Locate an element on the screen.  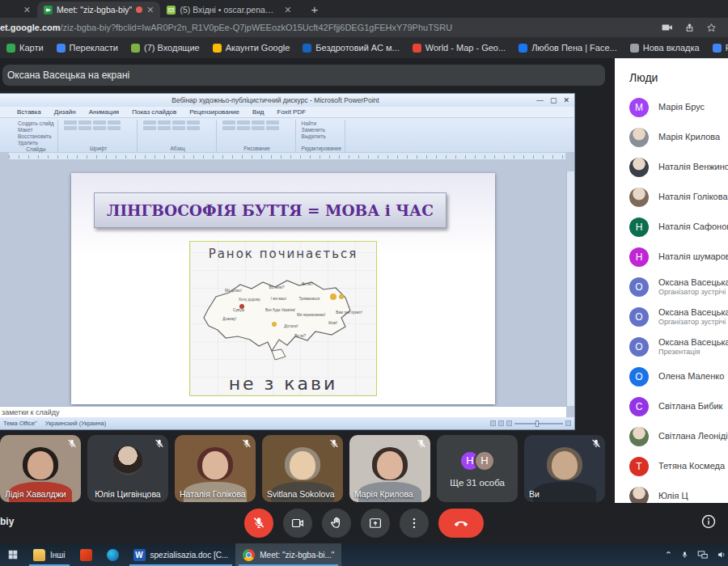
info-icon is located at coordinates (709, 523).